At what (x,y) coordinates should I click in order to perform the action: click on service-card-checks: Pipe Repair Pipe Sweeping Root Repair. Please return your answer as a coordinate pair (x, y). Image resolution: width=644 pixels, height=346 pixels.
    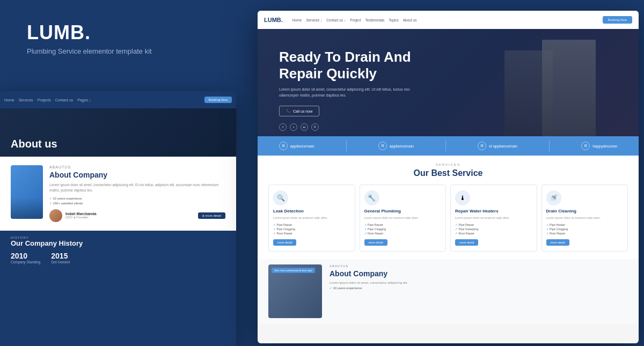
    Looking at the image, I should click on (467, 229).